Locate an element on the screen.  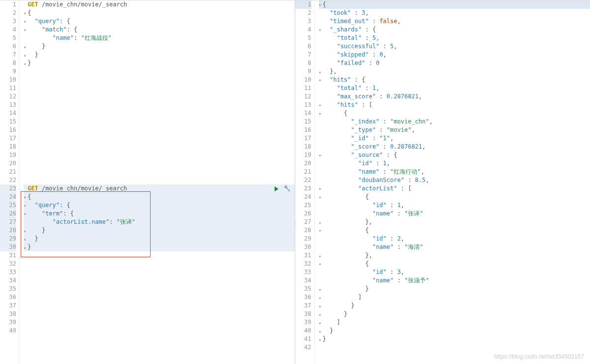
code-line: "failed" : 0 is located at coordinates (455, 63).